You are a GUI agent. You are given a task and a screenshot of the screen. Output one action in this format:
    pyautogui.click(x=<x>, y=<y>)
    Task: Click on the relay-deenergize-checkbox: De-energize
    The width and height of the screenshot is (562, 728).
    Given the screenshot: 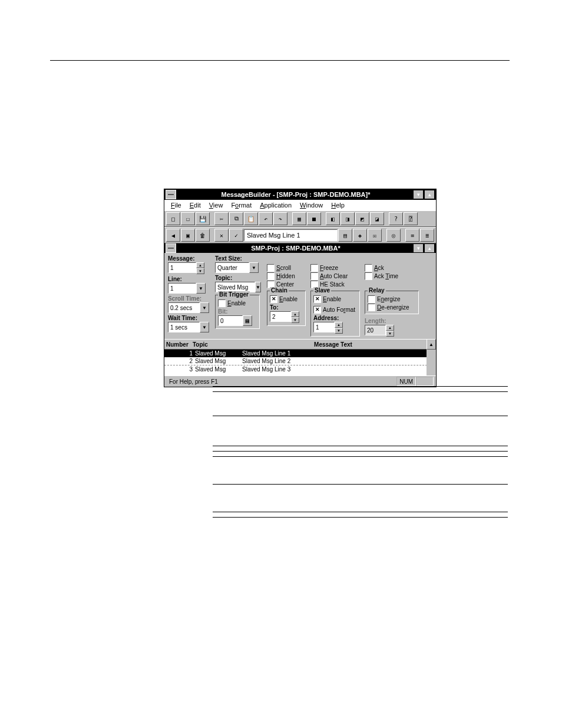 What is the action you would take?
    pyautogui.click(x=392, y=307)
    